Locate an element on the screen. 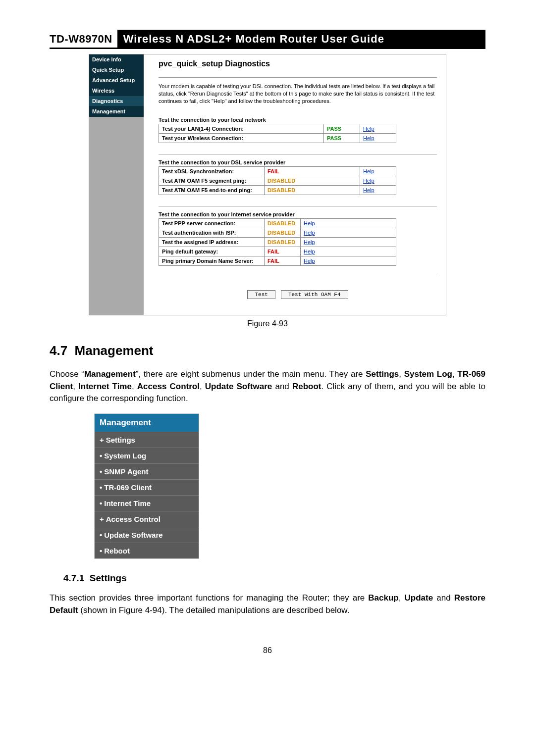  table-local-network: Test your LAN(1-4) Connection: PASS Help… is located at coordinates (277, 134).